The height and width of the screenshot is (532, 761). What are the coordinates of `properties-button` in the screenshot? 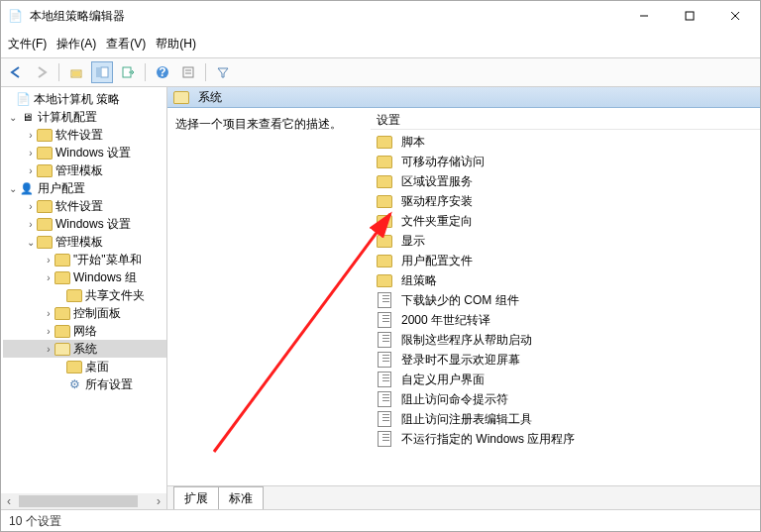 It's located at (188, 72).